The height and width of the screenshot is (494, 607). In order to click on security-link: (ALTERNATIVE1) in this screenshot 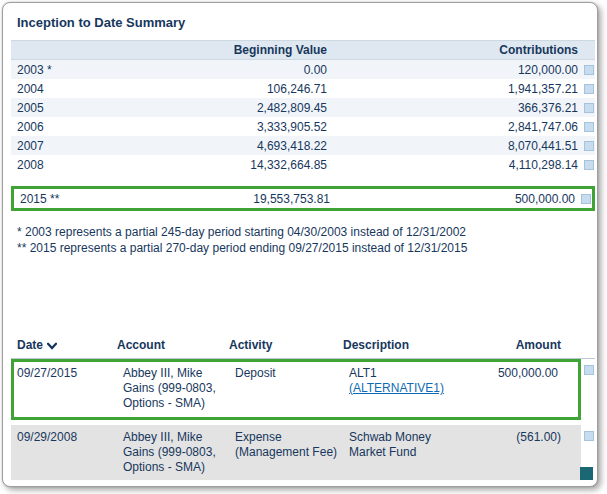, I will do `click(396, 388)`.